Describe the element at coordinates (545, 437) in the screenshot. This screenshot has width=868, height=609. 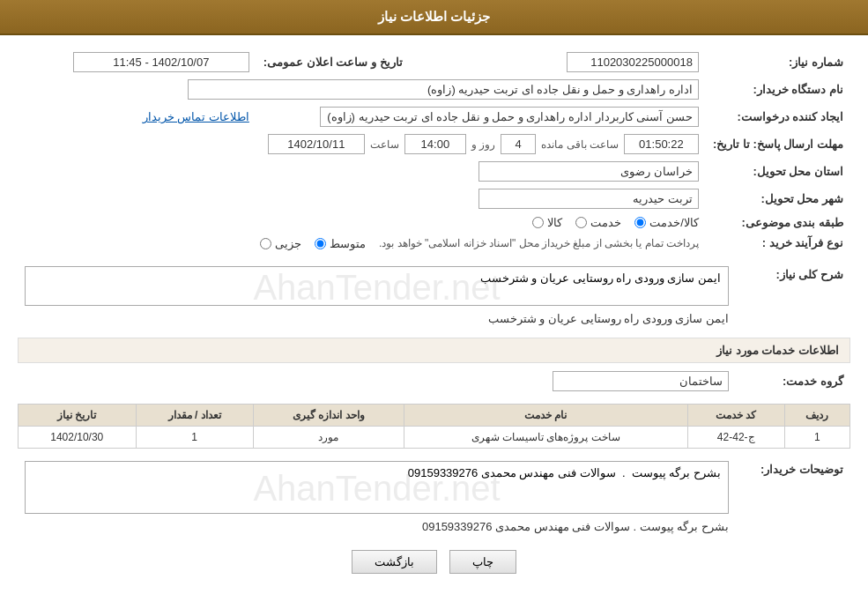
I see `td-service-name: ساخت پروژه‌های تاسیسات شهری` at that location.